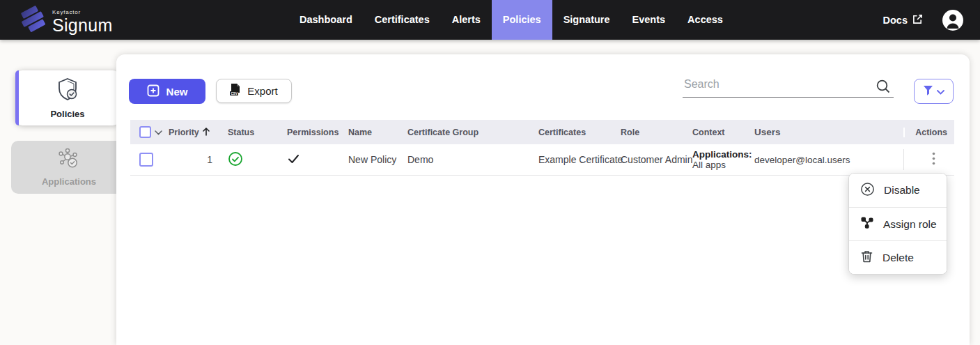  Describe the element at coordinates (918, 20) in the screenshot. I see `external-link-icon` at that location.